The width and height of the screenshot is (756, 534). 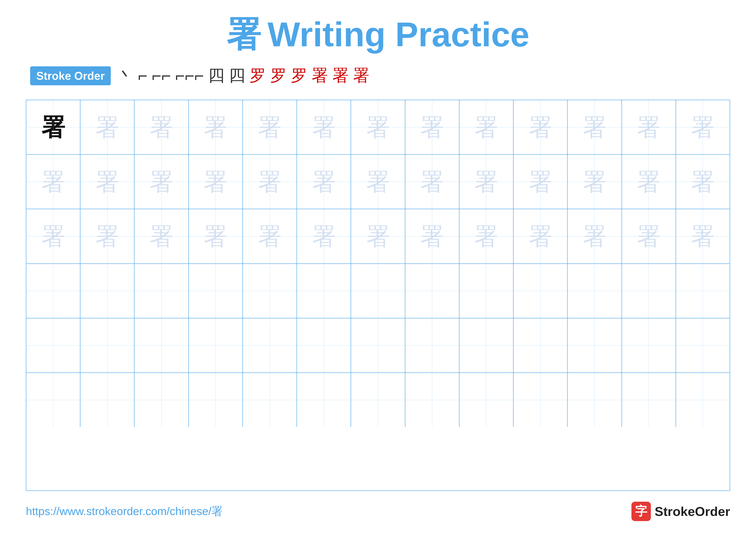 I want to click on grid-cell-2-10: 署, so click(x=541, y=182).